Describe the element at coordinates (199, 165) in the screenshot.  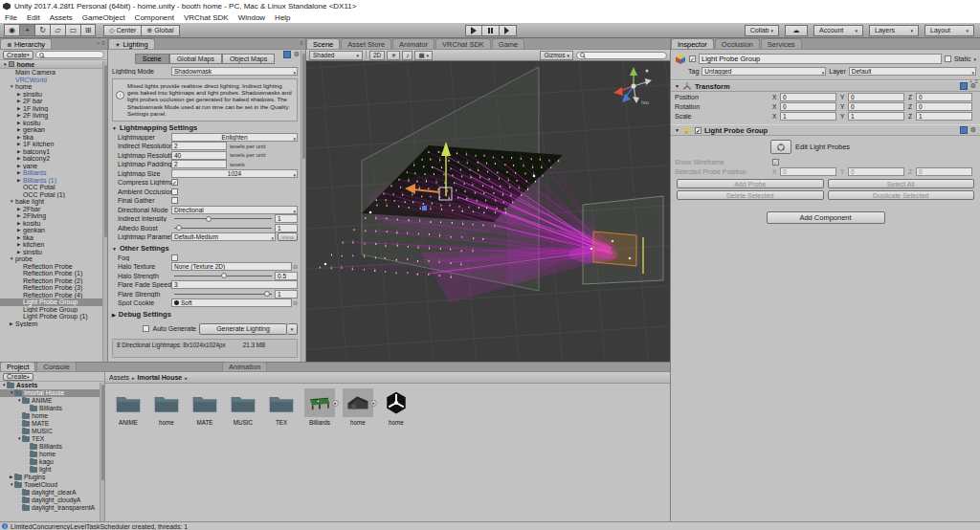
I see `lightmap-padding-field: 2` at that location.